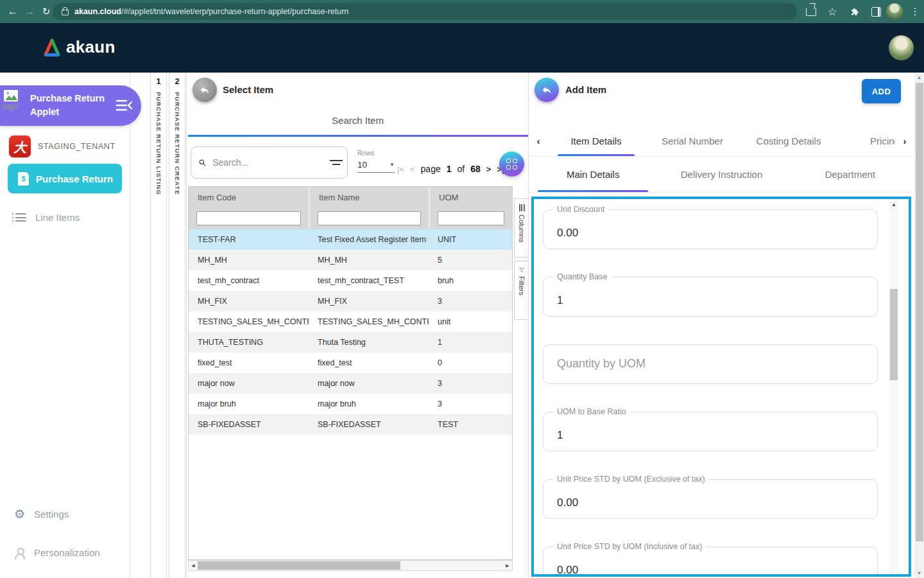  Describe the element at coordinates (249, 197) in the screenshot. I see `column-header: Item Code` at that location.